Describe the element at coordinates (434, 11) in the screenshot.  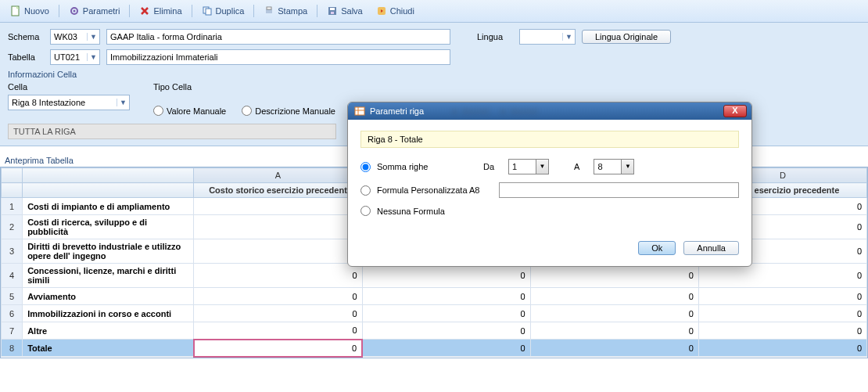
I see `toolbar: Nuovo Parametri Elimina Duplica Stampa S…` at that location.